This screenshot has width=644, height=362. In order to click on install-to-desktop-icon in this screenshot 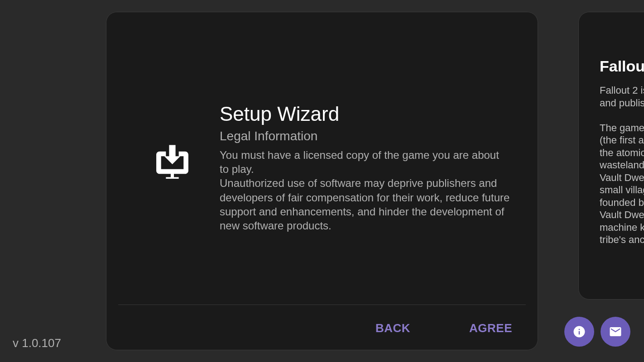, I will do `click(172, 163)`.